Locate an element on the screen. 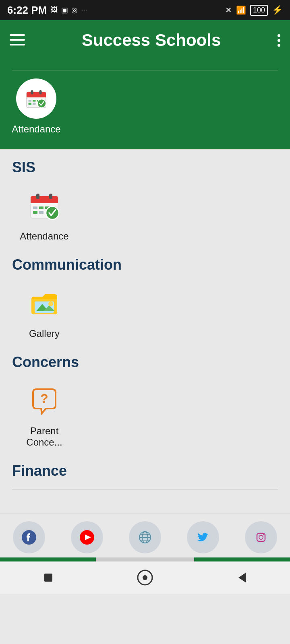  gallery-folder-icon is located at coordinates (44, 303).